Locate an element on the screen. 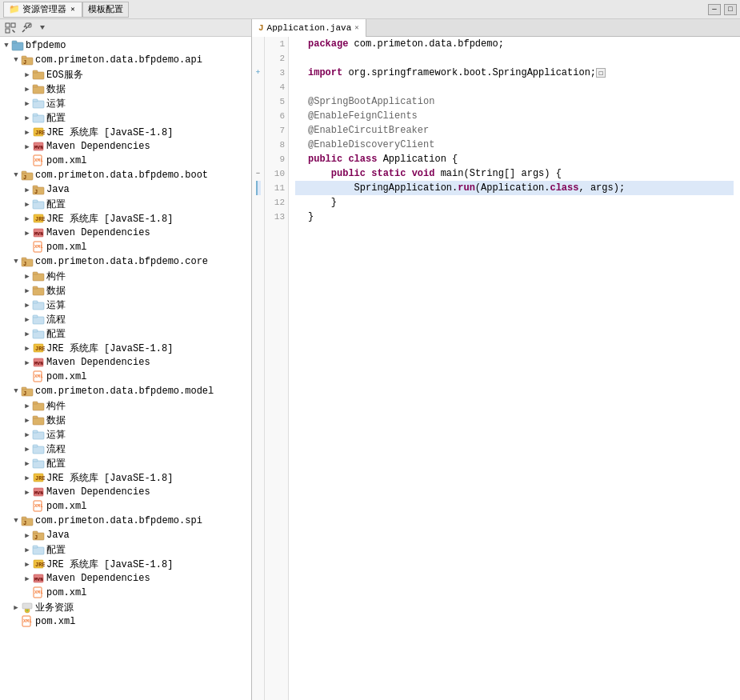 The width and height of the screenshot is (740, 700). editor-tab-close: ✕ is located at coordinates (357, 27).